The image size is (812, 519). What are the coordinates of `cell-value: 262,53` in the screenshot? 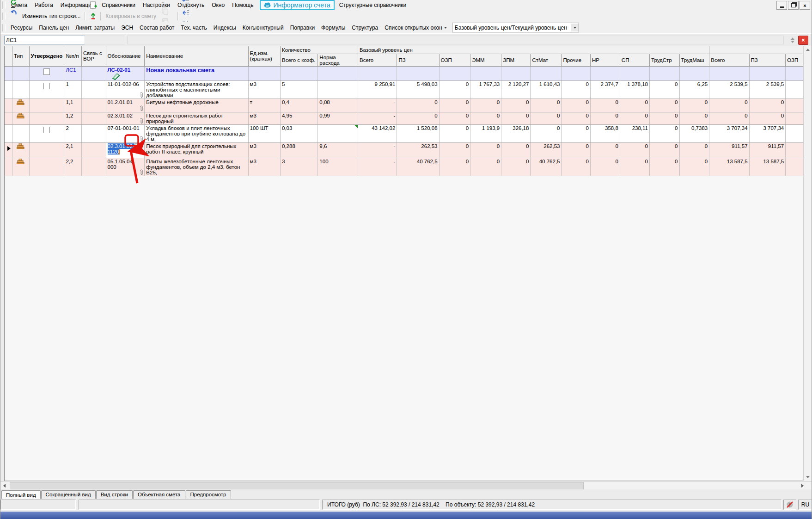 It's located at (546, 150).